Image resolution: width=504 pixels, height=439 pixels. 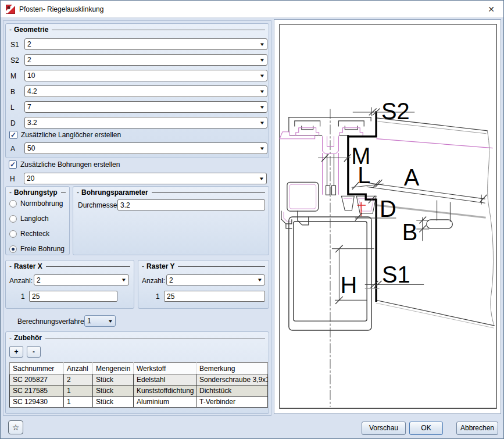 What do you see at coordinates (64, 165) in the screenshot?
I see `bohrungen-checkbox: ✓ Zusätzliche Bohrungen erstellen` at bounding box center [64, 165].